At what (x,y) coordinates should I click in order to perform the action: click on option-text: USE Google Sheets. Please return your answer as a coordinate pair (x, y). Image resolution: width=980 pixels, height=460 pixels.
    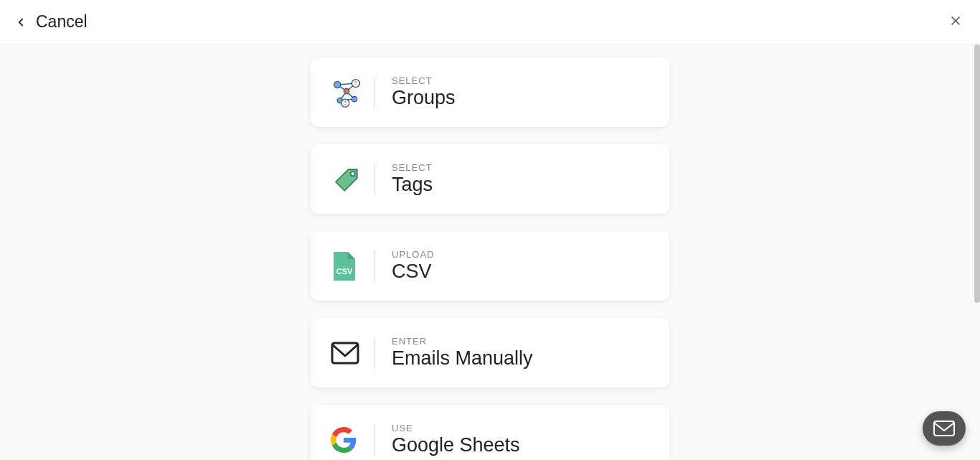
    Looking at the image, I should click on (456, 439).